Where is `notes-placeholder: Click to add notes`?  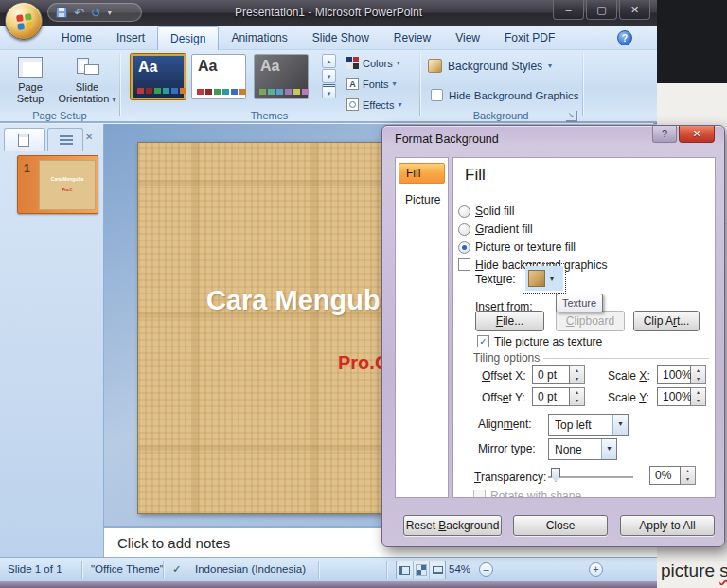
notes-placeholder: Click to add notes is located at coordinates (174, 543).